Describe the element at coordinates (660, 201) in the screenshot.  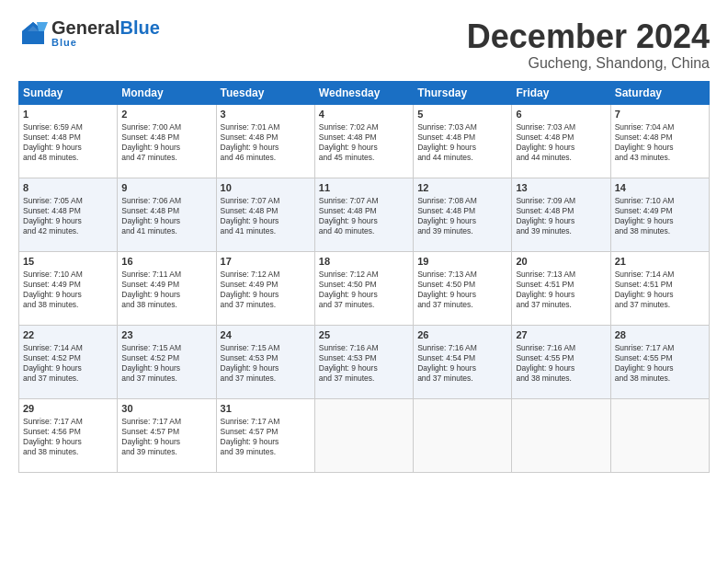
I see `day-info: Sunrise: 7:10 AM` at that location.